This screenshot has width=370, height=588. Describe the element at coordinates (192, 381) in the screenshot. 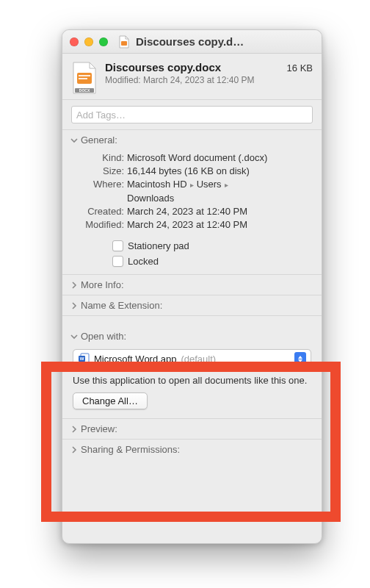

I see `open-with-help-text: Use this application to open all documen…` at that location.